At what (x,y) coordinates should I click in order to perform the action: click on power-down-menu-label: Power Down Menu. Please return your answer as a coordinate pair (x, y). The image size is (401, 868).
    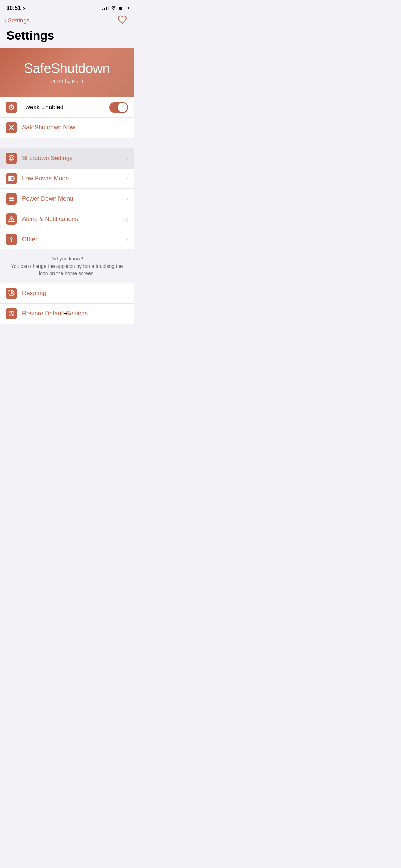
    Looking at the image, I should click on (74, 199).